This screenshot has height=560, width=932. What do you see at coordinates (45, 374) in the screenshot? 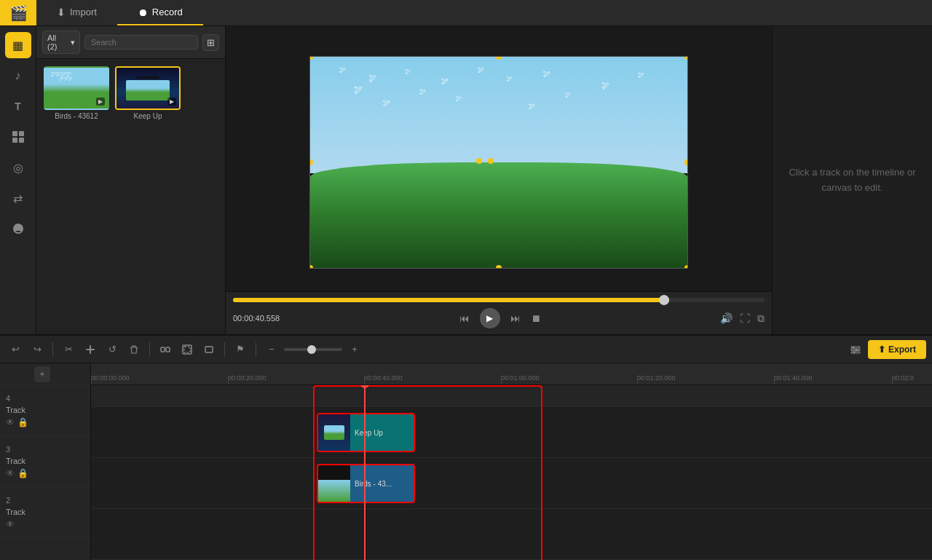
I see `track-header-row: +` at bounding box center [45, 374].